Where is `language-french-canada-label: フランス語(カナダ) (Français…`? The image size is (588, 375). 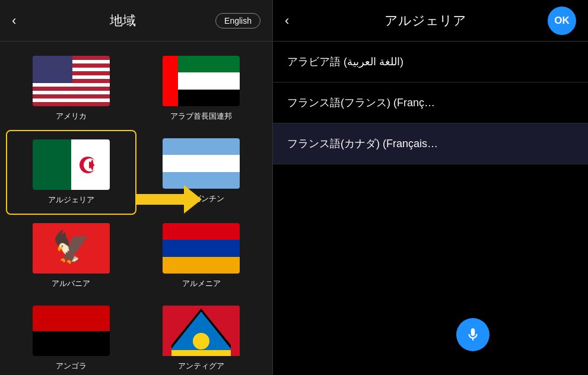 language-french-canada-label: フランス語(カナダ) (Français… is located at coordinates (363, 144).